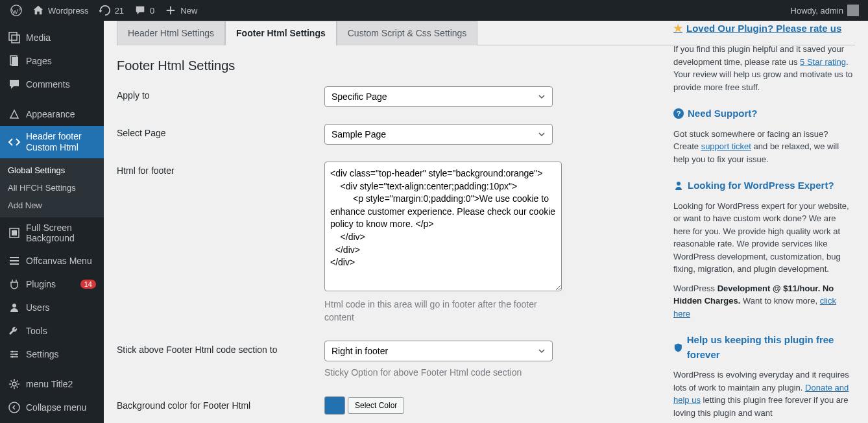 This screenshot has width=868, height=423. What do you see at coordinates (61, 308) in the screenshot?
I see `sidebar-label: Users` at bounding box center [61, 308].